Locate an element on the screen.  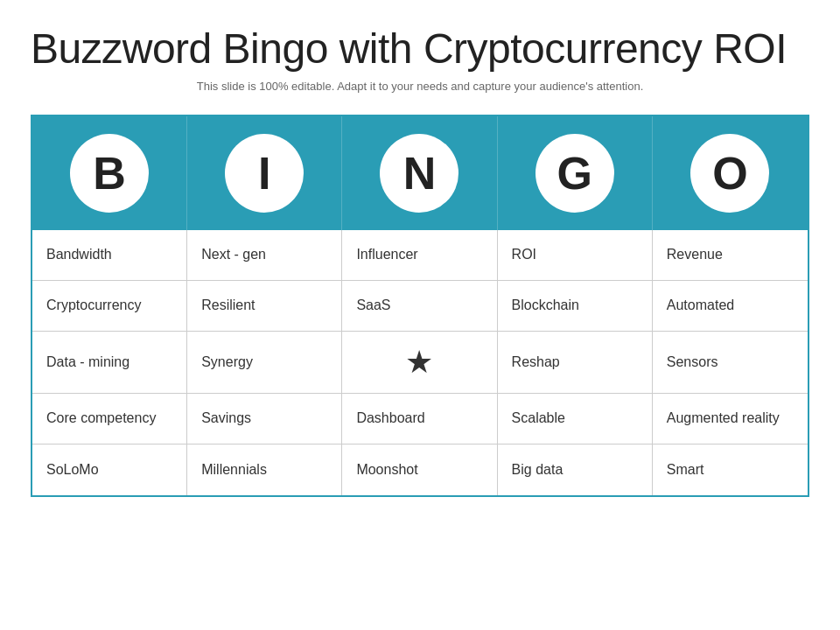
bingo-header-b: B is located at coordinates (110, 173).